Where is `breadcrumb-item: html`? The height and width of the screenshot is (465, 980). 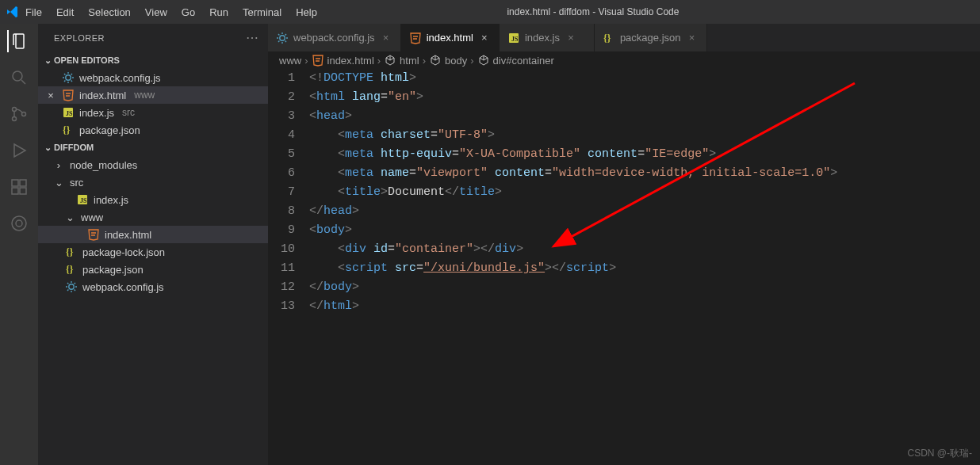
breadcrumb-item: html is located at coordinates (409, 60).